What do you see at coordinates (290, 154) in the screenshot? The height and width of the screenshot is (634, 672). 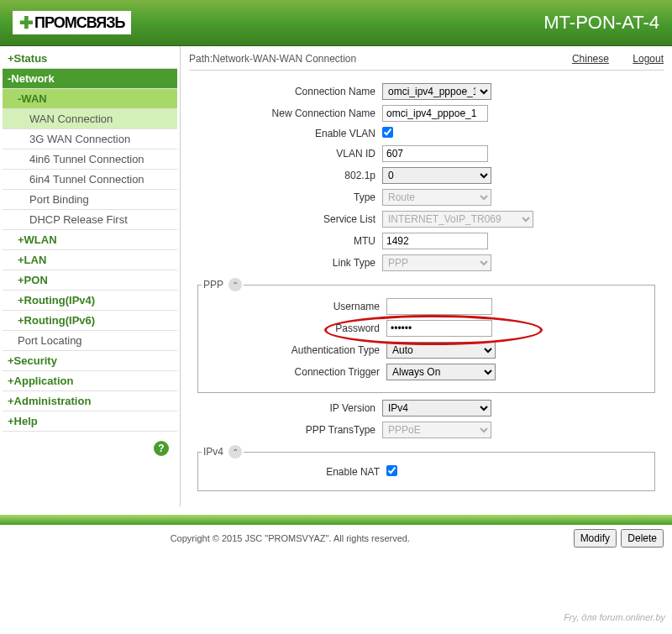 I see `vlan-id-label: VLAN ID` at bounding box center [290, 154].